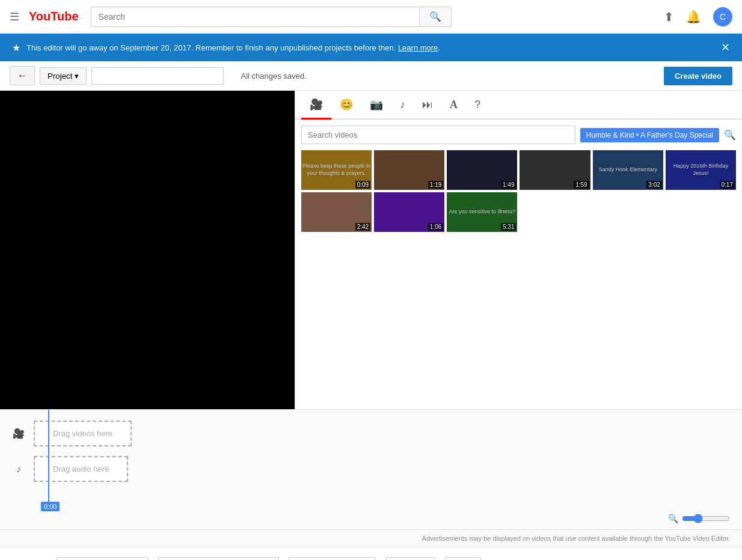 This screenshot has width=742, height=560. Describe the element at coordinates (371, 553) in the screenshot. I see `footer: YouTube 👤 Language: English ▾ Content lo…` at that location.